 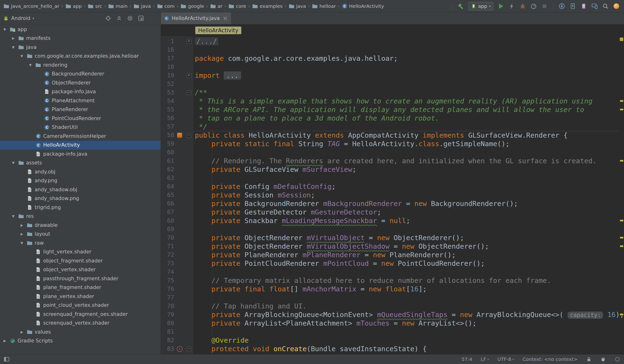 I want to click on settings-gear-icon, so click(x=130, y=18).